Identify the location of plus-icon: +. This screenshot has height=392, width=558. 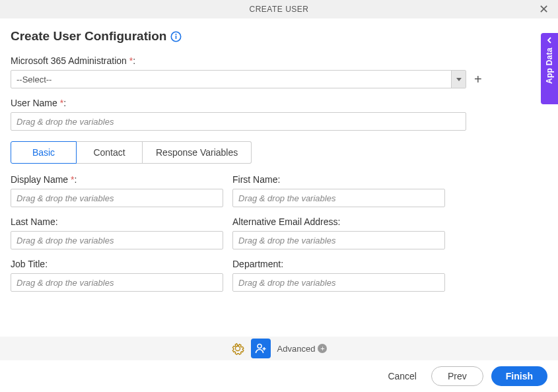
(478, 79).